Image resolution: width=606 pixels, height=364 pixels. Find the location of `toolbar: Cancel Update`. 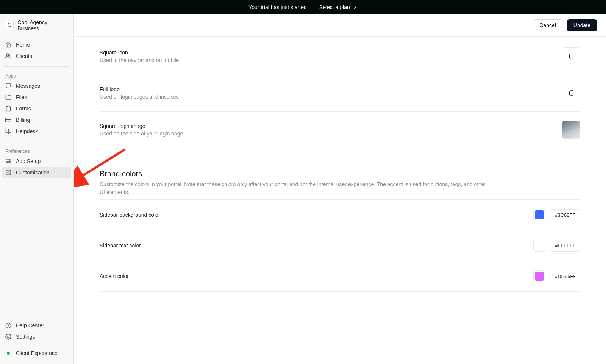

toolbar: Cancel Update is located at coordinates (340, 25).